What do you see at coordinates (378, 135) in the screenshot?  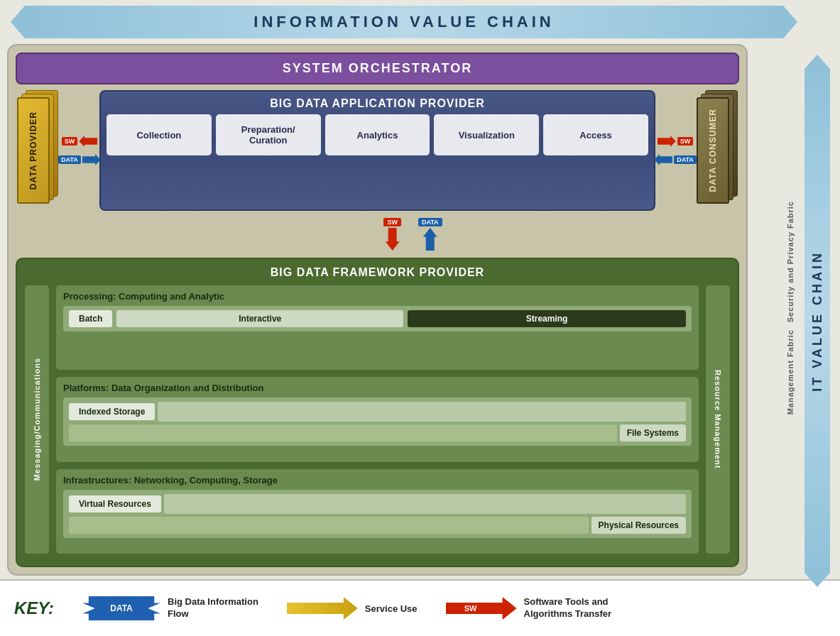 I see `app-box-analytics-label: Analytics` at bounding box center [378, 135].